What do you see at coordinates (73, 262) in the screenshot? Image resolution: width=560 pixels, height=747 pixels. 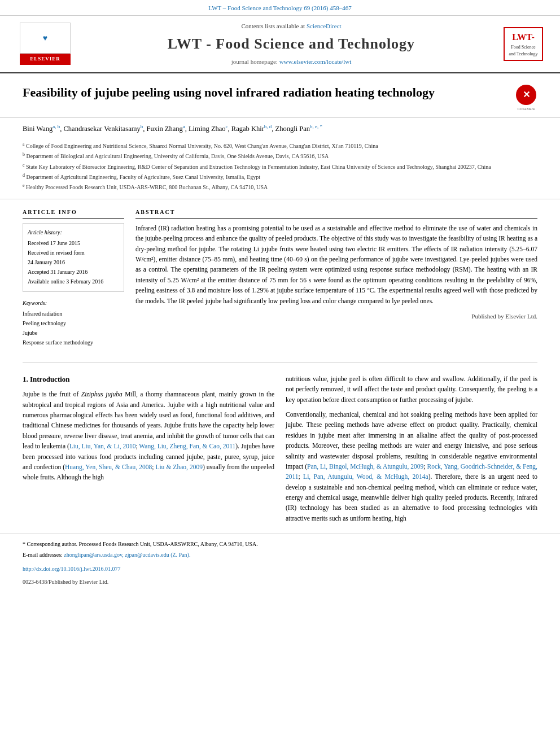 I see `date-revised: 24 January 2016` at bounding box center [73, 262].